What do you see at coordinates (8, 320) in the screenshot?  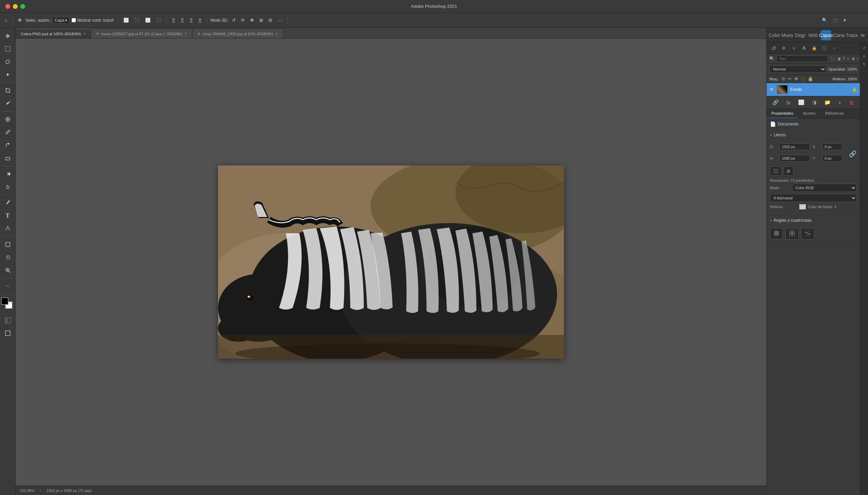 I see `quick-mask-button` at bounding box center [8, 320].